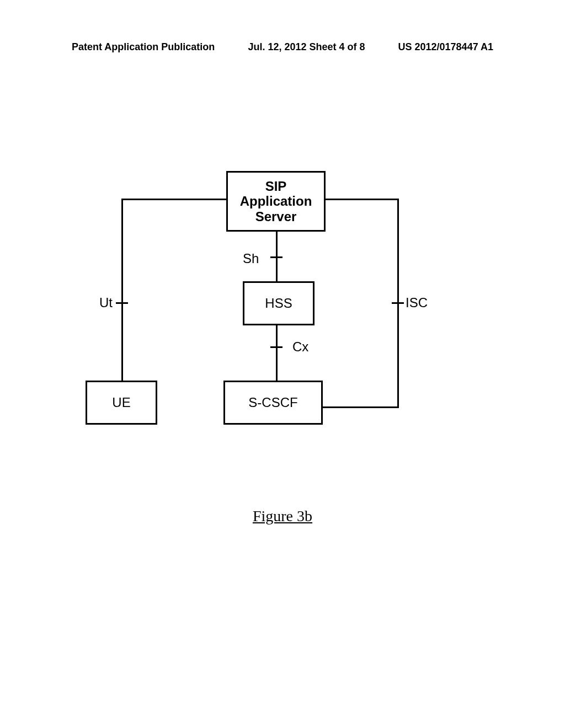 Image resolution: width=565 pixels, height=728 pixels. What do you see at coordinates (122, 290) in the screenshot?
I see `connection-ut-vertical` at bounding box center [122, 290].